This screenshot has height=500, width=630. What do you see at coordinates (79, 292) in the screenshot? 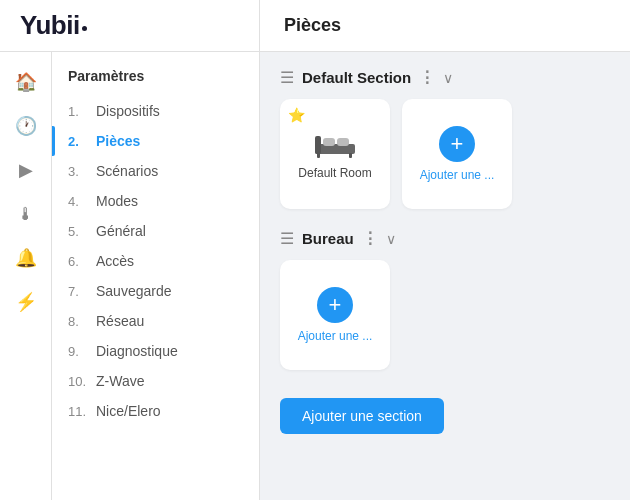
I see `item-num: 7.` at bounding box center [79, 292].